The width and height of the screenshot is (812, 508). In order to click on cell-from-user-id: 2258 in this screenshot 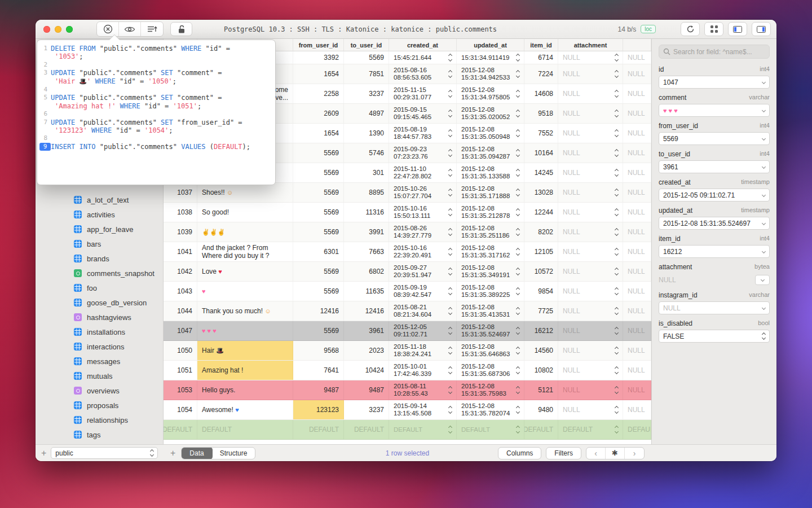, I will do `click(319, 94)`.